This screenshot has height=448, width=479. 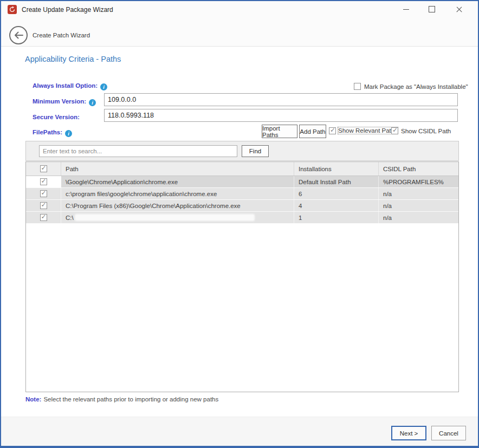 What do you see at coordinates (178, 218) in the screenshot?
I see `row-path-cell: C:\` at bounding box center [178, 218].